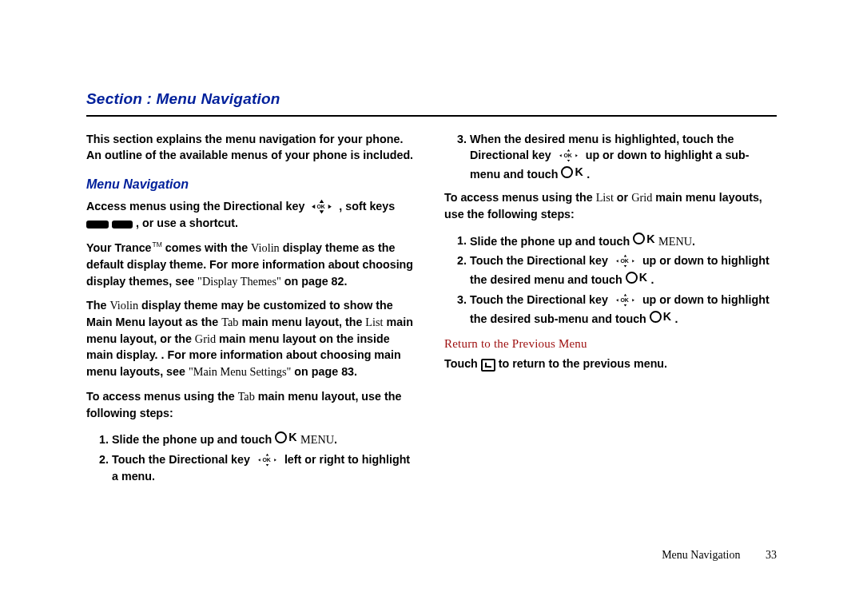 This screenshot has width=863, height=616. Describe the element at coordinates (610, 280) in the screenshot. I see `steps-right: Slide the phone up and touch K MENU. Tou…` at that location.